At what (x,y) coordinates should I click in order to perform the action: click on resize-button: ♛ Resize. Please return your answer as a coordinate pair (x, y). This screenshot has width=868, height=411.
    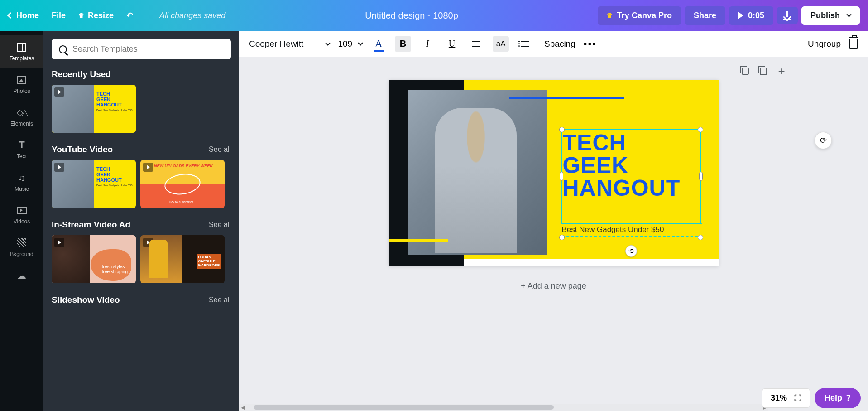
    Looking at the image, I should click on (96, 15).